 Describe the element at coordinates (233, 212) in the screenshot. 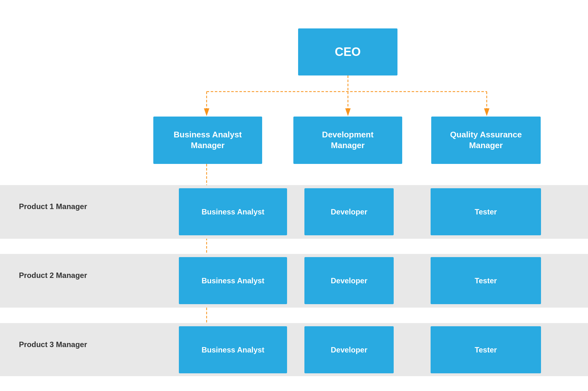

I see `ba1-box: Business Analyst` at that location.